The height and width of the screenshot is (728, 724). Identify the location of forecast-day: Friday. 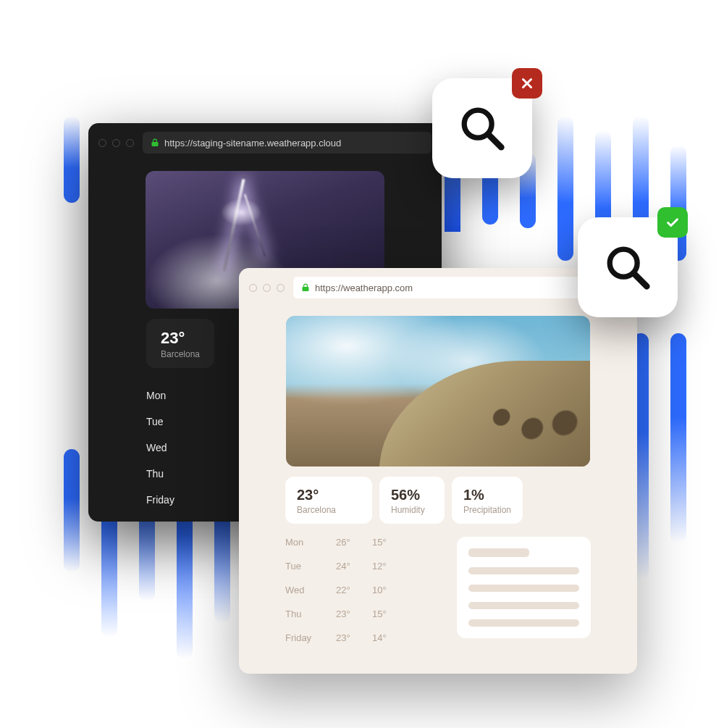
(311, 637).